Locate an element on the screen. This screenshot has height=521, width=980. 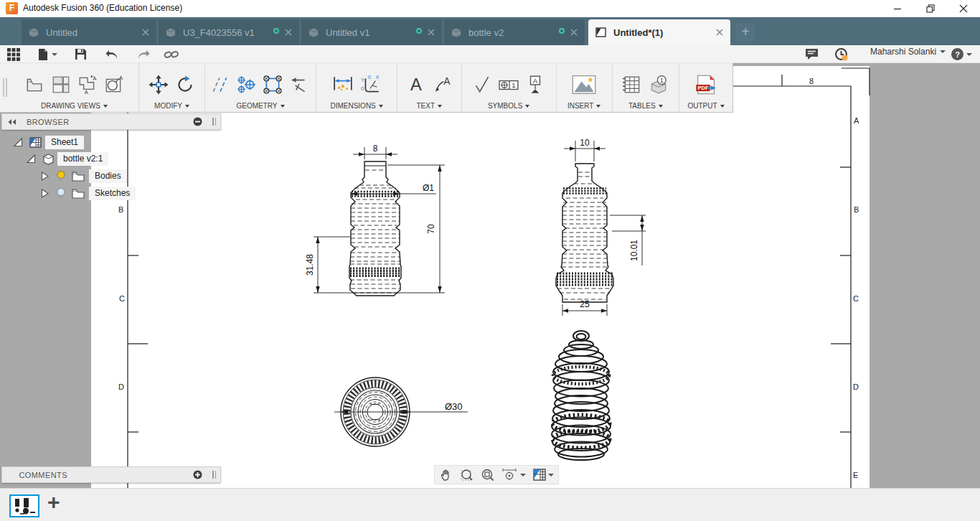
dim-height-70: 70 is located at coordinates (431, 229).